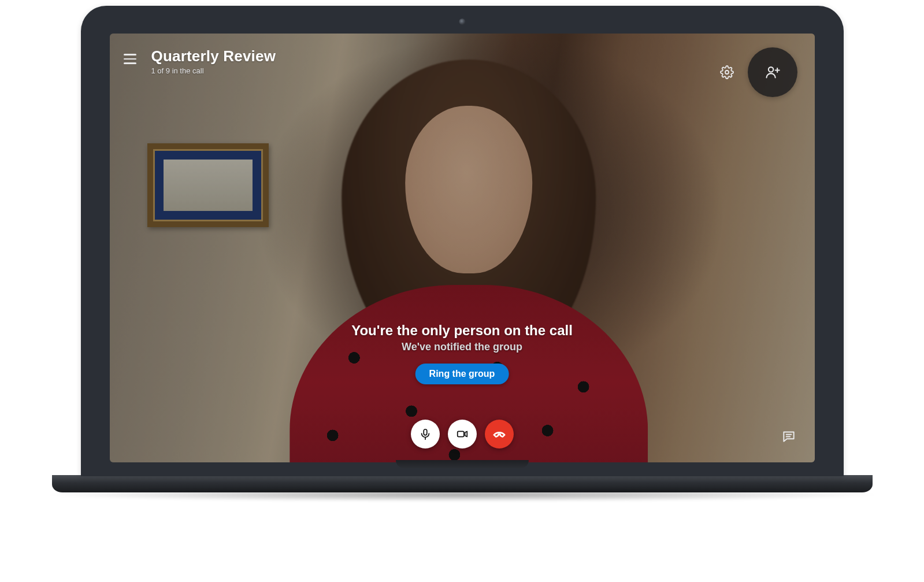 Image resolution: width=924 pixels, height=582 pixels. I want to click on laptop-hinge-notch, so click(462, 464).